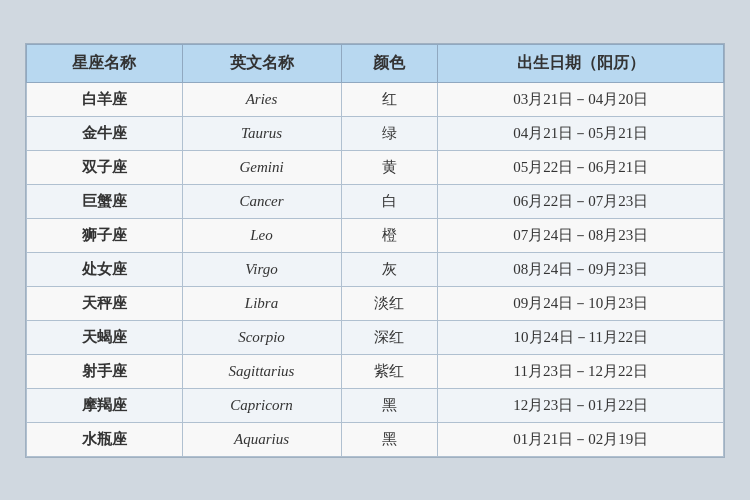 The image size is (750, 500). What do you see at coordinates (105, 235) in the screenshot?
I see `table-cell: 狮子座` at bounding box center [105, 235].